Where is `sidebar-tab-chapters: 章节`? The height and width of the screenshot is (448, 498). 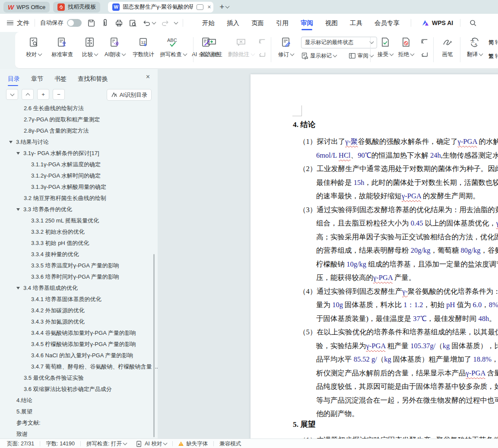 sidebar-tab-chapters: 章节 is located at coordinates (37, 79).